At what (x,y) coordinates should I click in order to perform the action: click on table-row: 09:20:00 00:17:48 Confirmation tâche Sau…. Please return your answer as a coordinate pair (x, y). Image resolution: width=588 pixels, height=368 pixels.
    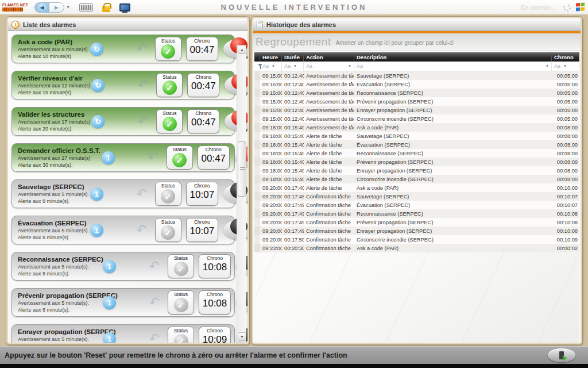
    Looking at the image, I should click on (417, 197).